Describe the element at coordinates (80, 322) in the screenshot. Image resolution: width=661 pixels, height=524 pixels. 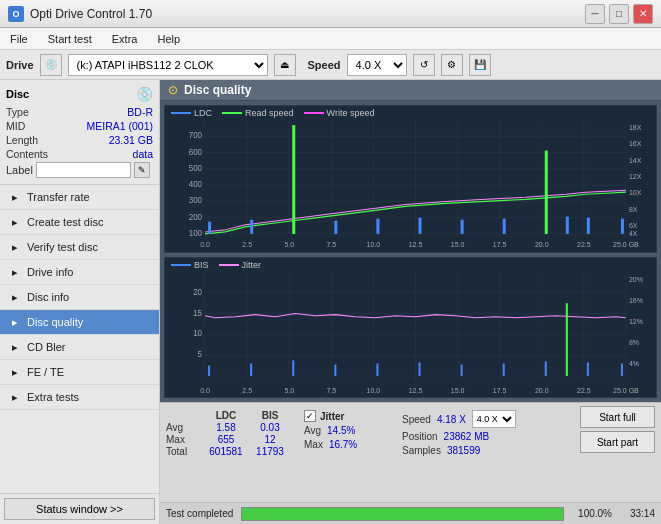
I see `nav-item-disc-quality: ▸ Disc quality` at that location.